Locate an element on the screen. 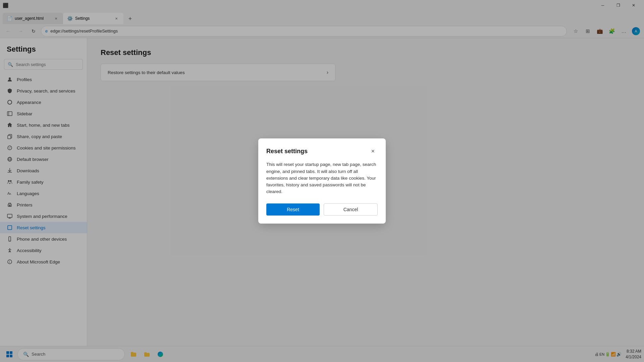  dialog-buttons: Reset Cancel is located at coordinates (322, 209).